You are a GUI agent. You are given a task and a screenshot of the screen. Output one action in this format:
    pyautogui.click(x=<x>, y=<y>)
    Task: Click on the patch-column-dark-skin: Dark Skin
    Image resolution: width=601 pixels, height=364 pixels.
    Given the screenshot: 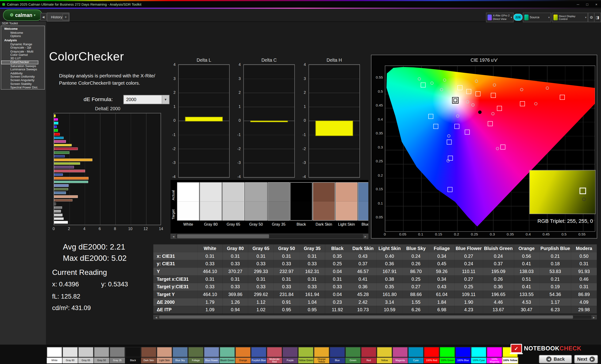 What is the action you would take?
    pyautogui.click(x=324, y=204)
    